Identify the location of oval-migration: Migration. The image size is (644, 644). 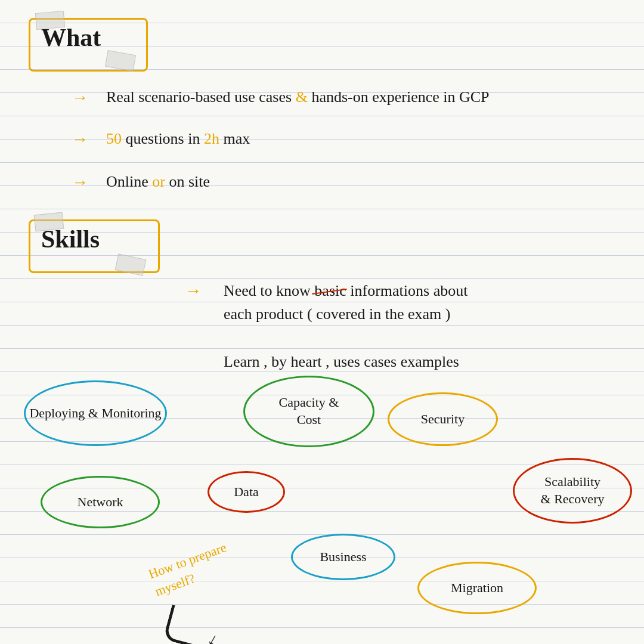
(477, 588).